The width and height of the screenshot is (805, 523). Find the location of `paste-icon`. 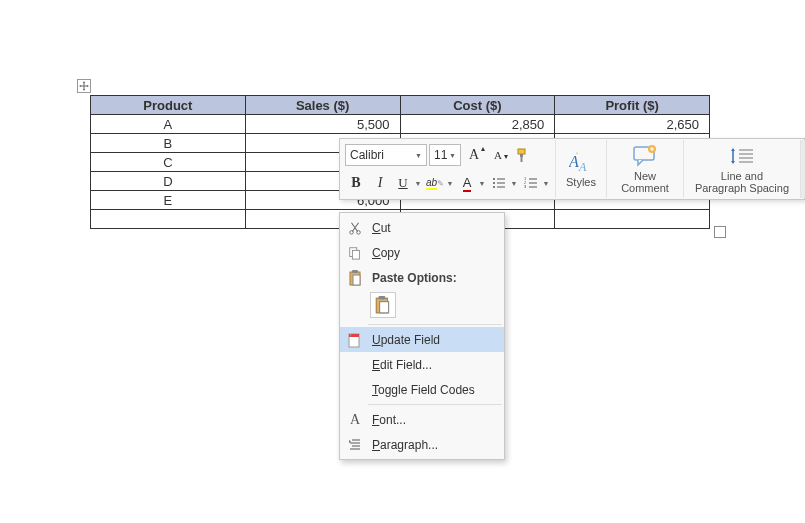

paste-icon is located at coordinates (355, 278).